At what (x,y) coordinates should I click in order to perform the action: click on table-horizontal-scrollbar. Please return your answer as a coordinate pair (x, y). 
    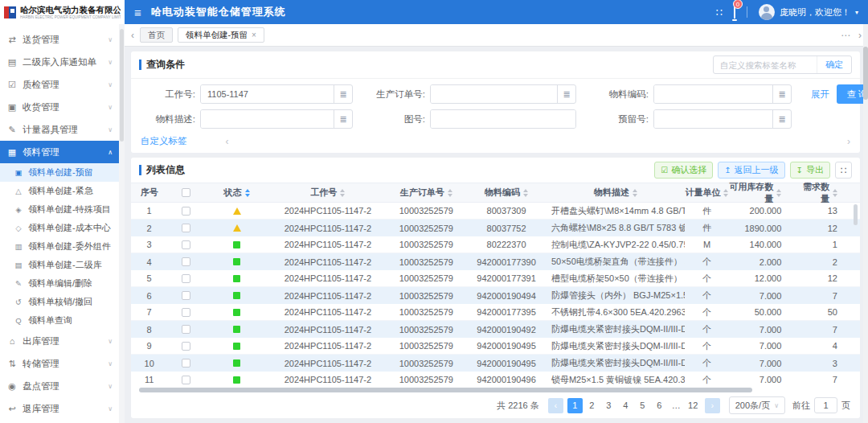
    Looking at the image, I should click on (495, 391).